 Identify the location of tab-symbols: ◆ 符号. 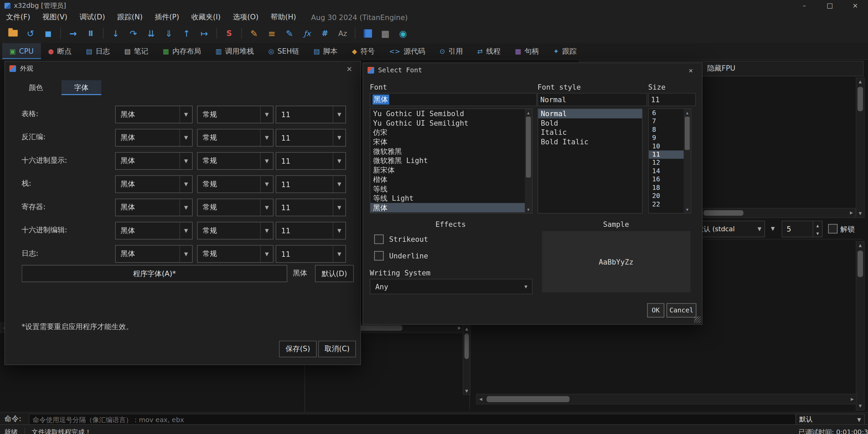
(363, 51).